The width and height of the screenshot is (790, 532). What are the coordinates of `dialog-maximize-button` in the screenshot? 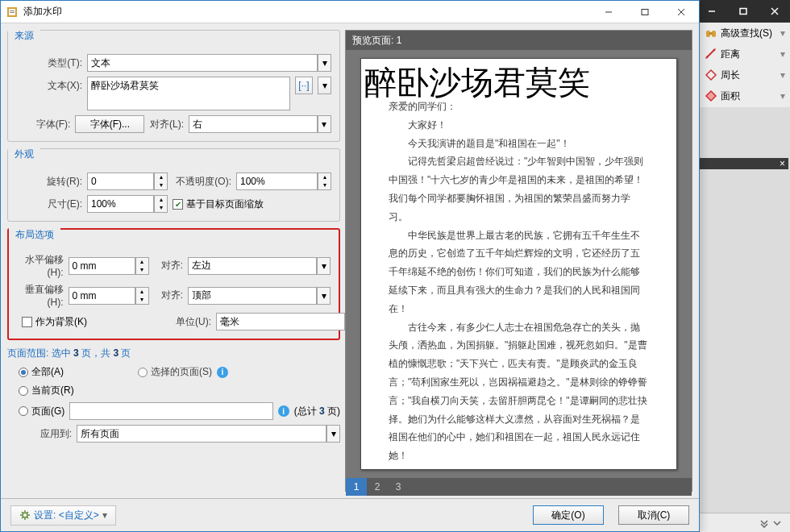 It's located at (645, 12).